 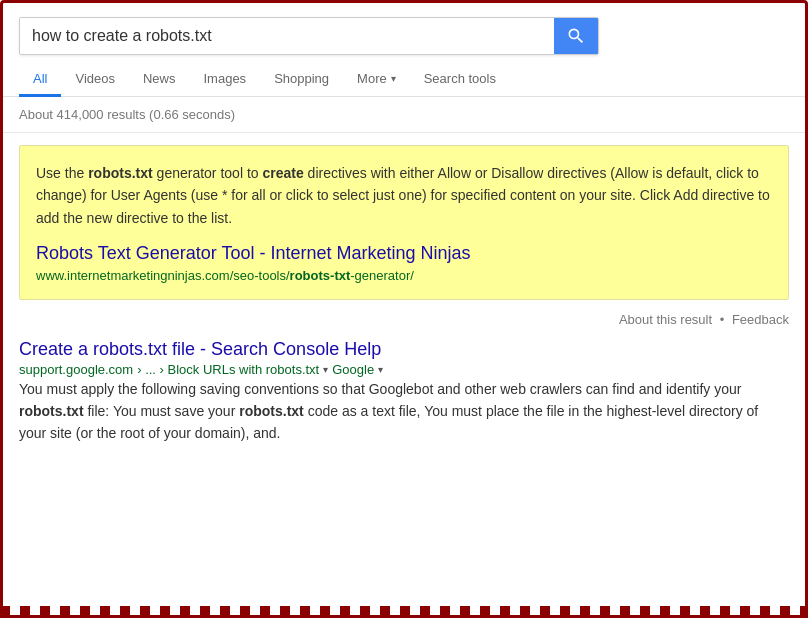 I want to click on results-count: About 414,000 results (0.66 seconds), so click(x=404, y=115).